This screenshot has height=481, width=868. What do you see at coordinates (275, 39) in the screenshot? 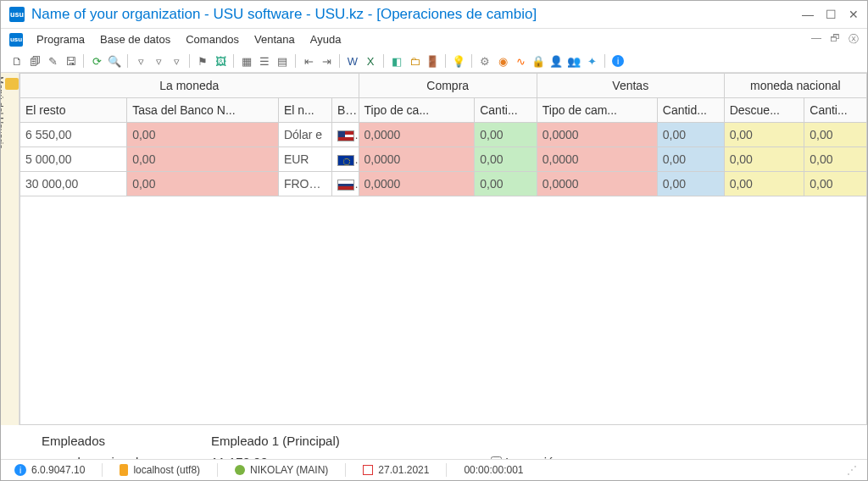
I see `menu-ventana: Ventana` at bounding box center [275, 39].